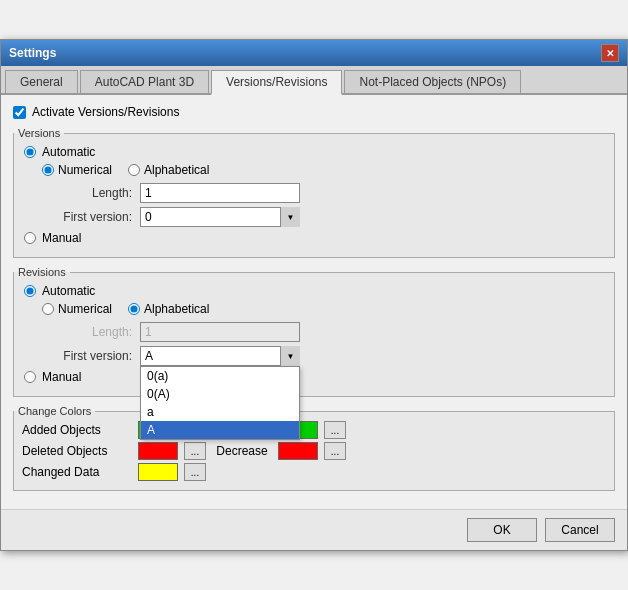 This screenshot has width=628, height=590. Describe the element at coordinates (220, 217) in the screenshot. I see `versions-firstver-value: 0` at that location.